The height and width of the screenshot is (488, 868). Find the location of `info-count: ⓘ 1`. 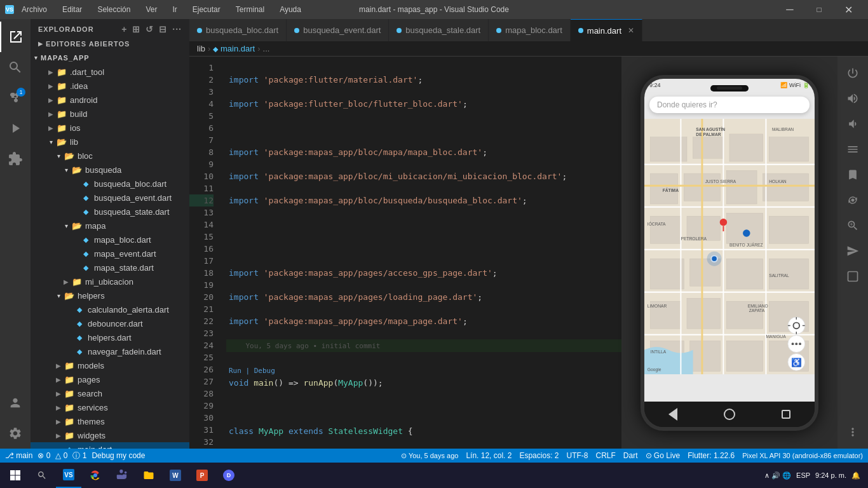

info-count: ⓘ 1 is located at coordinates (79, 456).